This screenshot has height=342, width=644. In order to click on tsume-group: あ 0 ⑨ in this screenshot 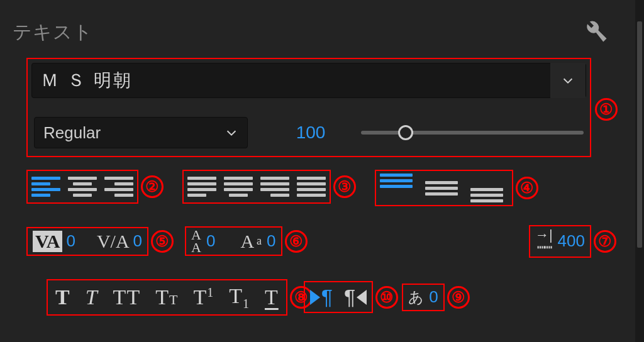, I will do `click(423, 297)`.